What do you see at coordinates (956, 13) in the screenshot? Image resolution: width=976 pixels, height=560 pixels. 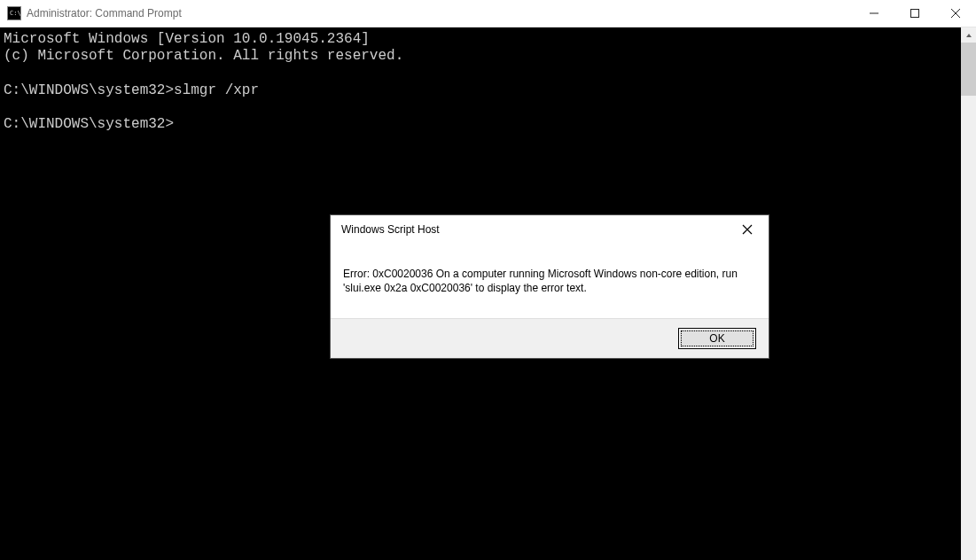 I see `close-button` at bounding box center [956, 13].